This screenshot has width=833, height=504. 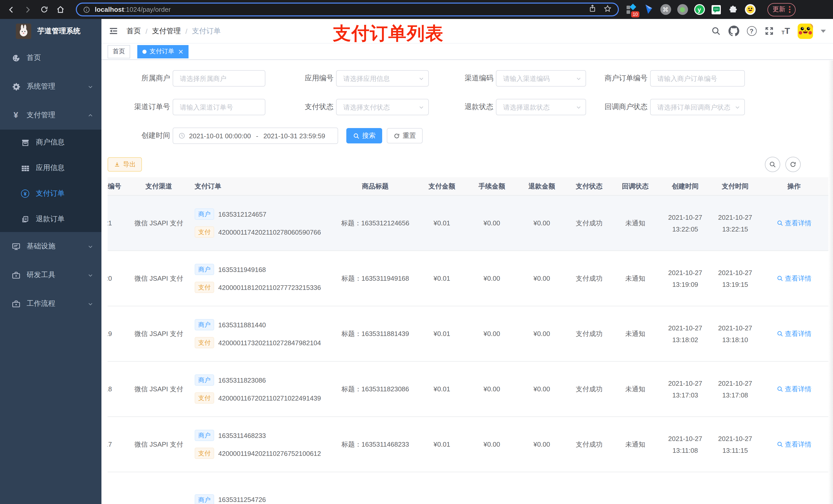 I want to click on create-time-range-picker: 2021-10-01 00:00:00 - 2021-10-31 23:59:5…, so click(x=256, y=136).